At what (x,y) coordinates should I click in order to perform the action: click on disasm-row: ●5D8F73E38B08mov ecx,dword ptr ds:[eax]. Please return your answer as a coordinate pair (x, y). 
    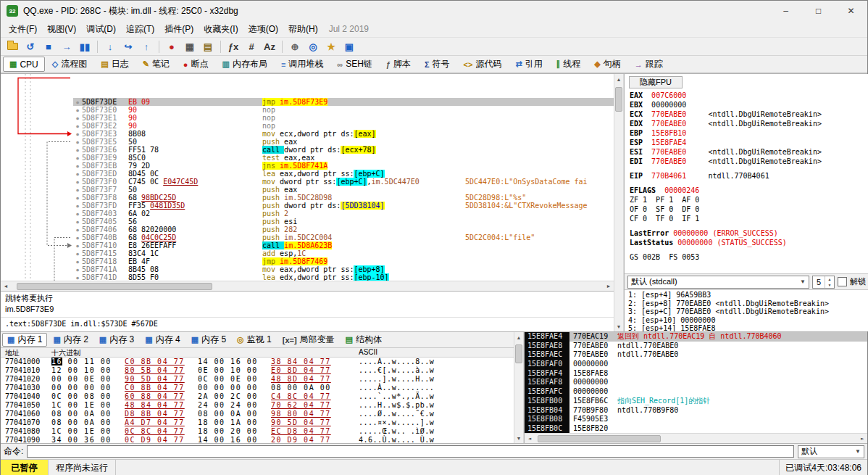
    Looking at the image, I should click on (307, 133).